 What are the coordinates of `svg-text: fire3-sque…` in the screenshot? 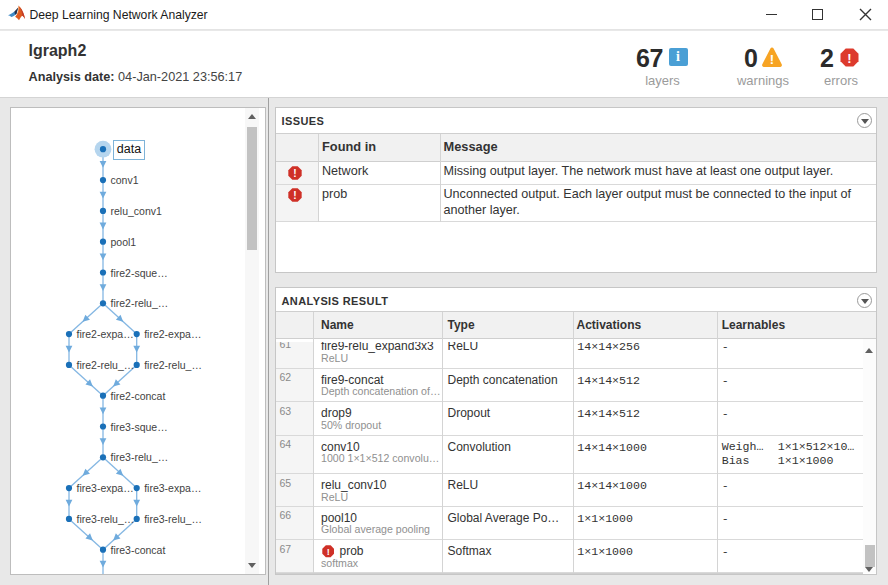 It's located at (140, 427).